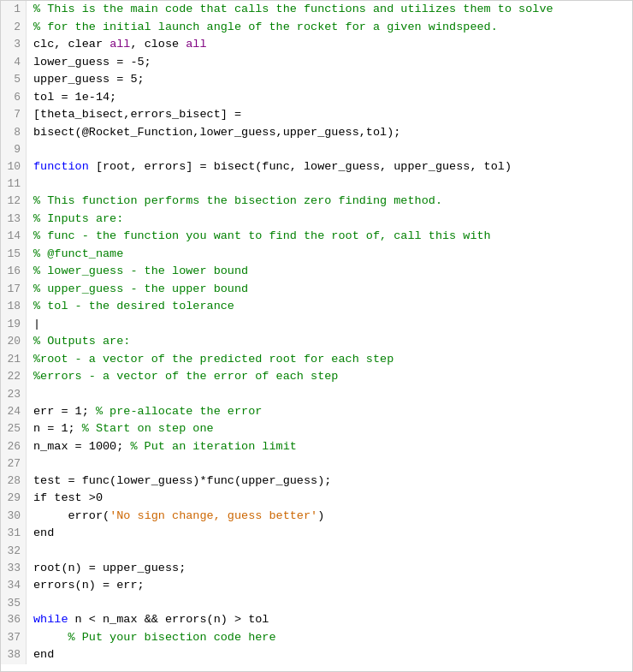 The image size is (633, 672). I want to click on table-row: 5upper_guess = 5;, so click(316, 80).